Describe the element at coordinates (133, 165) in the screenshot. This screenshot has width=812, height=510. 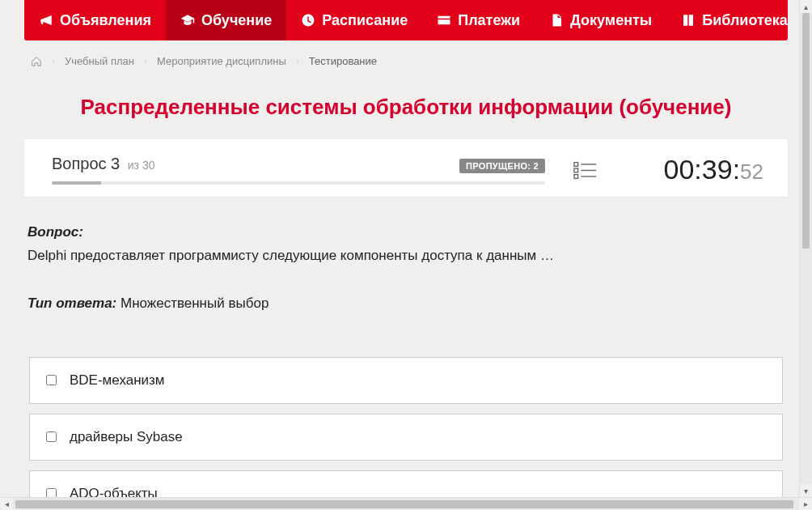
I see `question-of: из` at that location.